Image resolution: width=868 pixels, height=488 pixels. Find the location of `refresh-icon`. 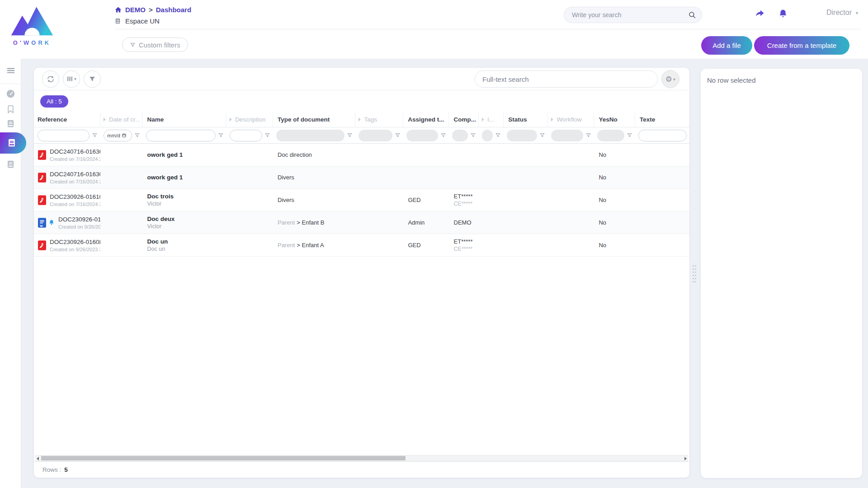

refresh-icon is located at coordinates (51, 79).